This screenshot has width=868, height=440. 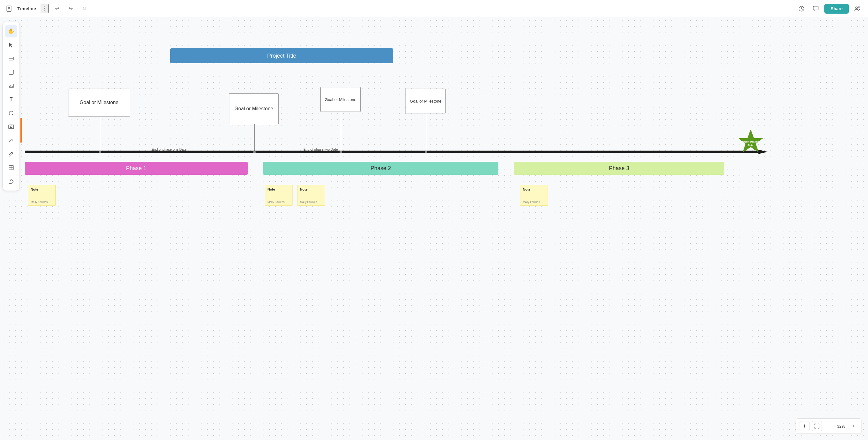 I want to click on phase-1-bar: Phase 1, so click(x=136, y=168).